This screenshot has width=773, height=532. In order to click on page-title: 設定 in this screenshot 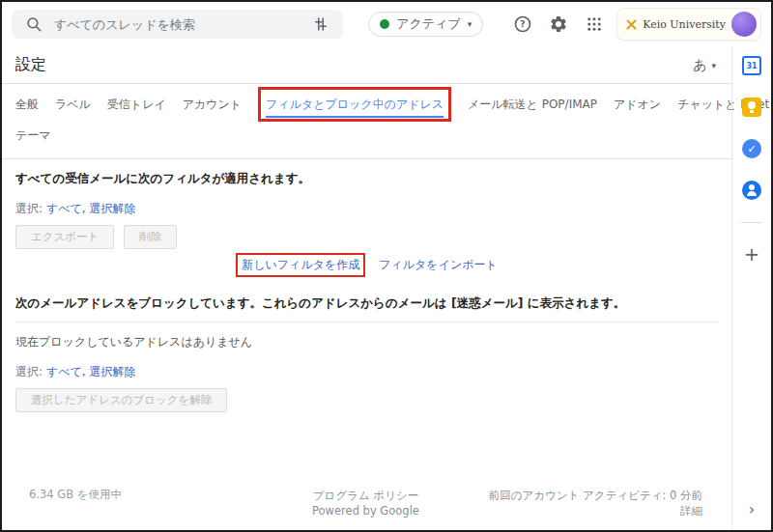, I will do `click(31, 66)`.